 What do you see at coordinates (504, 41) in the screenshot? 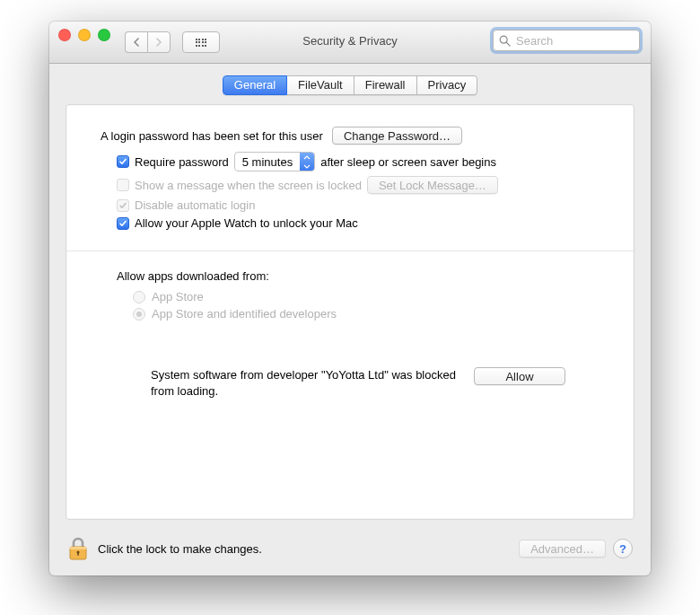
I see `search-icon` at bounding box center [504, 41].